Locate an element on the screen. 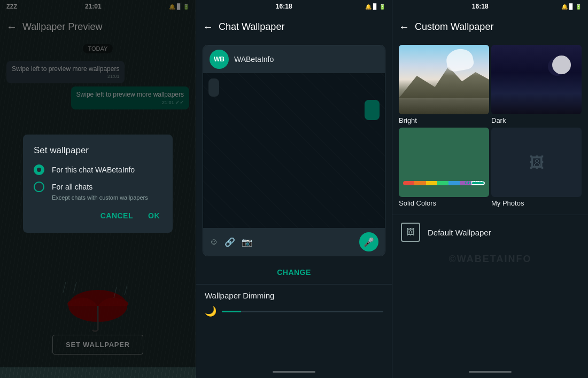 This screenshot has height=378, width=588. change-wallpaper-button: CHANGE is located at coordinates (294, 272).